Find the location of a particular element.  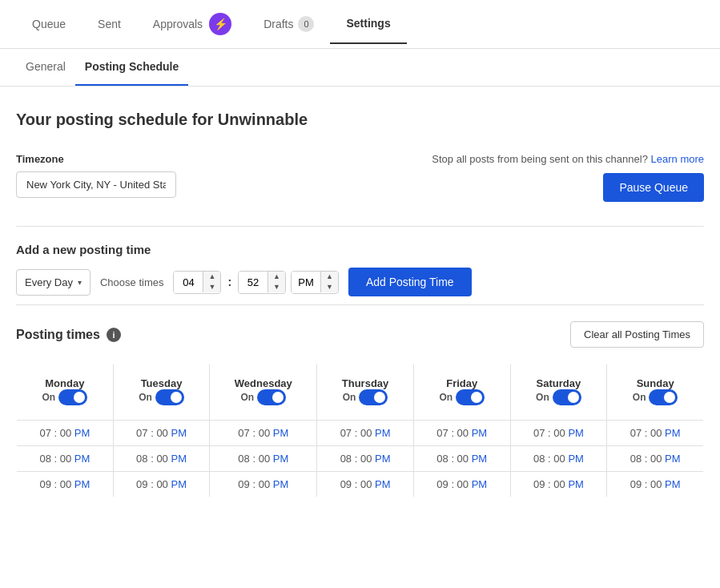

subnav-general: General is located at coordinates (46, 67).